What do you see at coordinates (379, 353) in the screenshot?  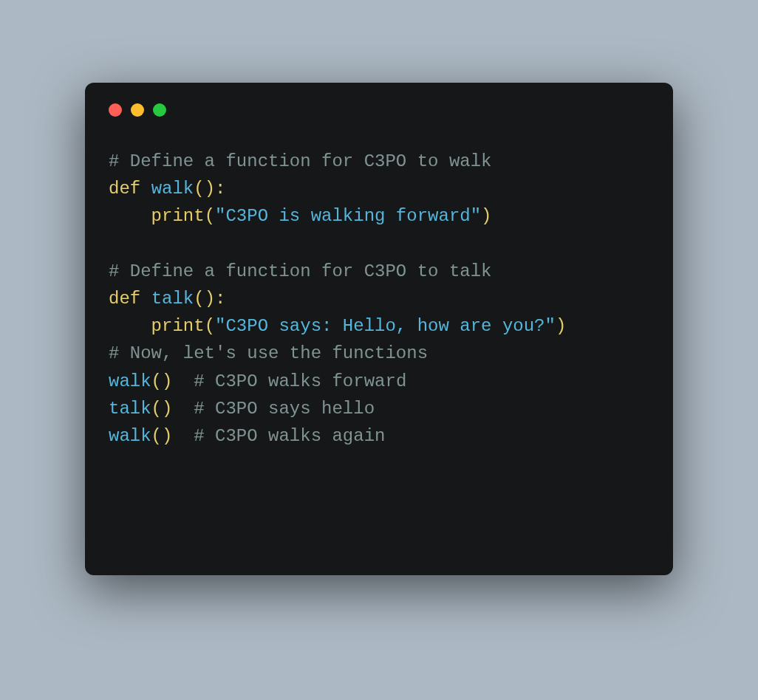 I see `code-line: # Now, let's use the functions` at bounding box center [379, 353].